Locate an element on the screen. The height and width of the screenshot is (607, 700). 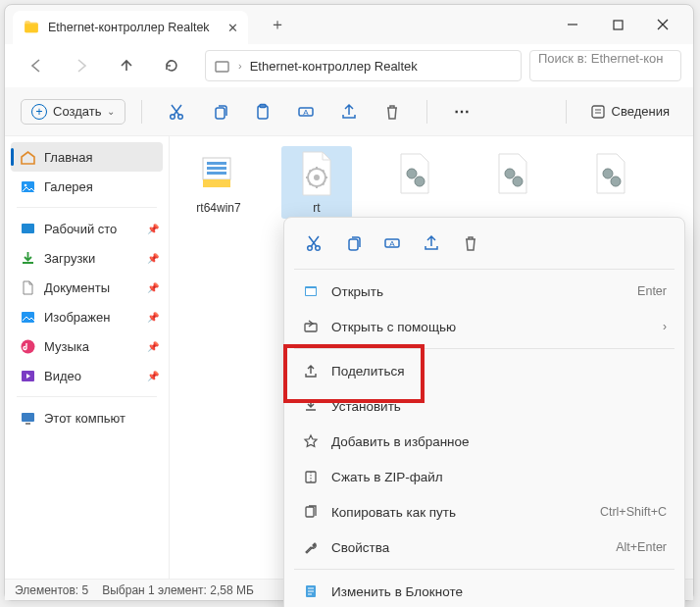
wrench-icon is located at coordinates (311, 547).